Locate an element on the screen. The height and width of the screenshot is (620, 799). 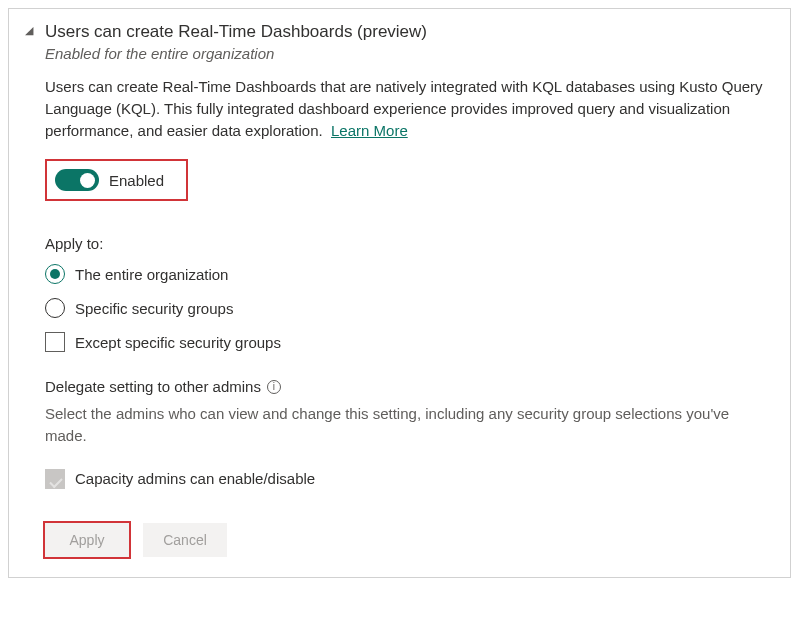
capacity-admins-row: Capacity admins can enable/disable is located at coordinates (410, 479).